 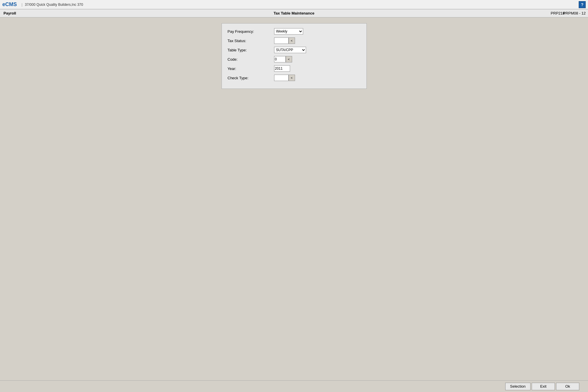 I want to click on check-type-label: Check Type:, so click(x=251, y=78).